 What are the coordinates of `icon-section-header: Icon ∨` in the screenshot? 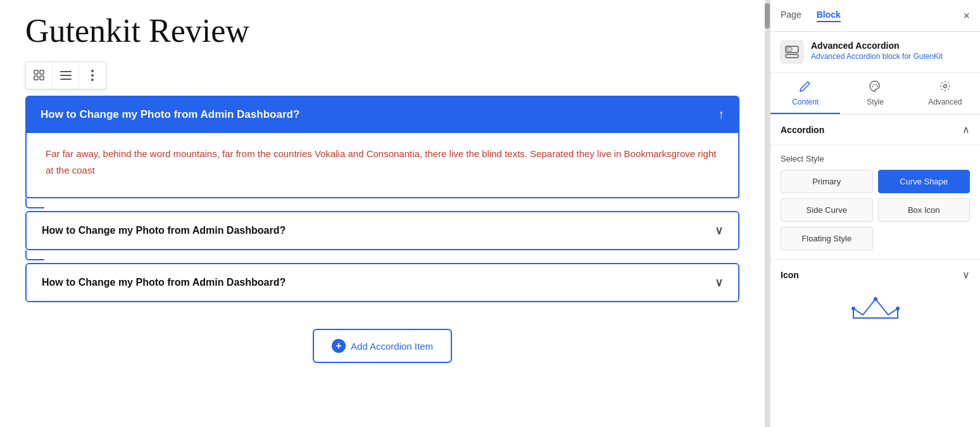 It's located at (875, 275).